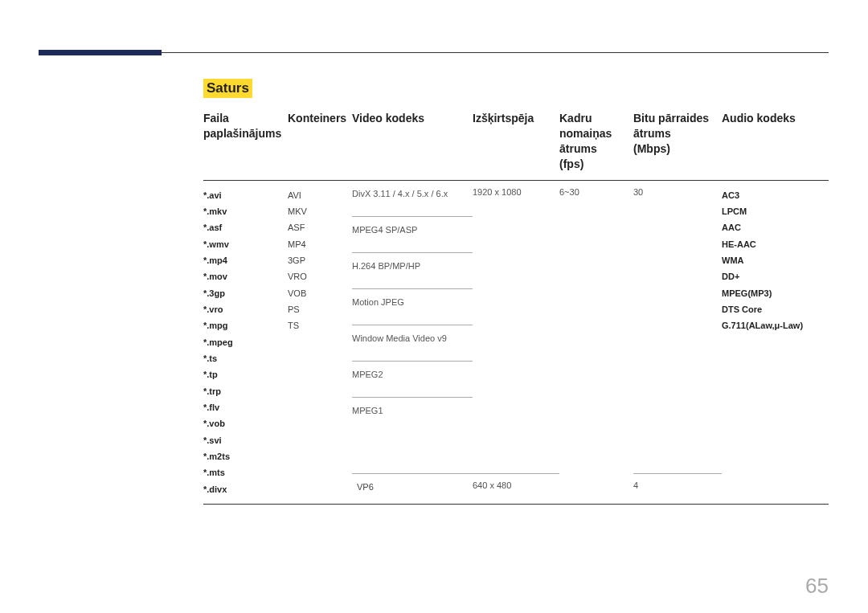  What do you see at coordinates (516, 145) in the screenshot?
I see `col-resolution: Izšķirtspēja` at bounding box center [516, 145].